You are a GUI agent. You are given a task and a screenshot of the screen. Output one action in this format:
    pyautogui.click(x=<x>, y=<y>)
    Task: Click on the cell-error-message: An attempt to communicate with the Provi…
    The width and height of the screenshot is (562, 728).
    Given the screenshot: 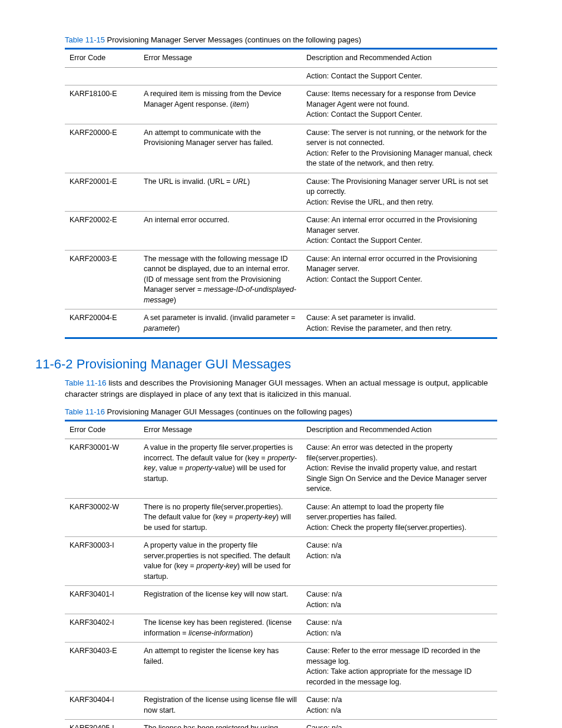 What is the action you would take?
    pyautogui.click(x=220, y=149)
    